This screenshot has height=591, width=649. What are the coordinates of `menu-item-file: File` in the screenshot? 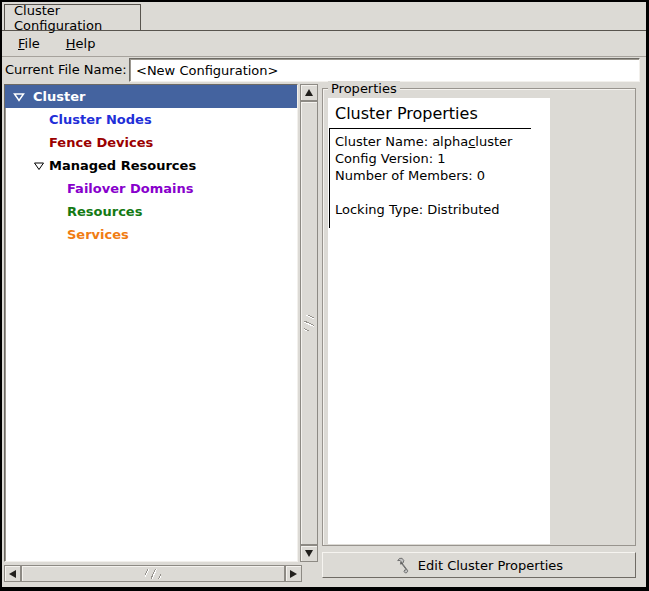 It's located at (29, 44).